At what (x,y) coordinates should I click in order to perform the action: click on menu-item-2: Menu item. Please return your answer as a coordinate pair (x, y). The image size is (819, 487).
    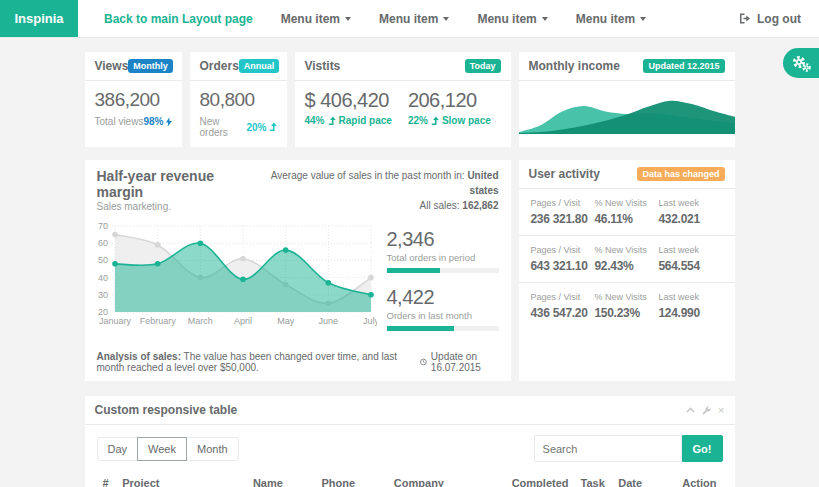
    Looking at the image, I should click on (414, 19).